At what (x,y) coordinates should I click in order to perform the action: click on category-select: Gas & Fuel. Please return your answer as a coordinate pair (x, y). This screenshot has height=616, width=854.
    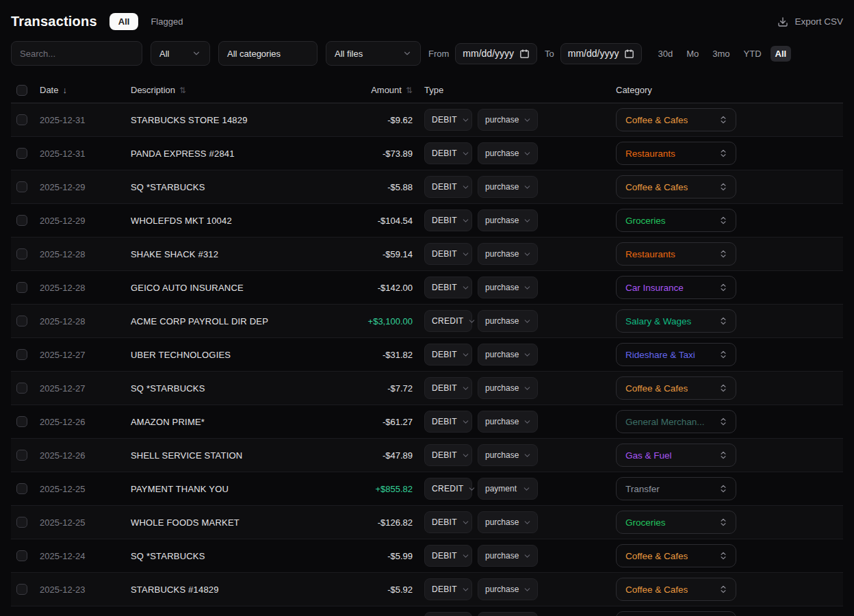
    Looking at the image, I should click on (676, 455).